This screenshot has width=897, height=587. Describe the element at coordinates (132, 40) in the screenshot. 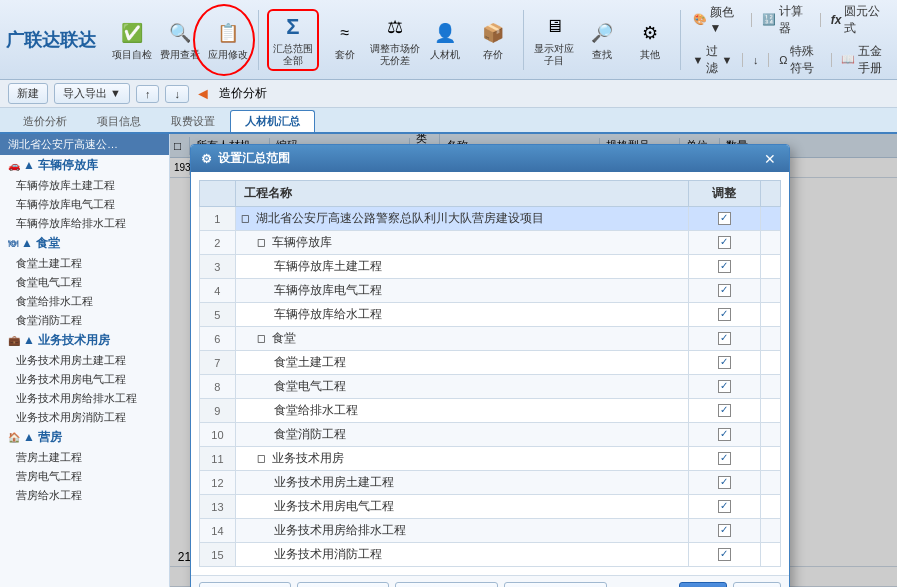

I see `toolbar-btn-check: ✅ 项目自检` at that location.